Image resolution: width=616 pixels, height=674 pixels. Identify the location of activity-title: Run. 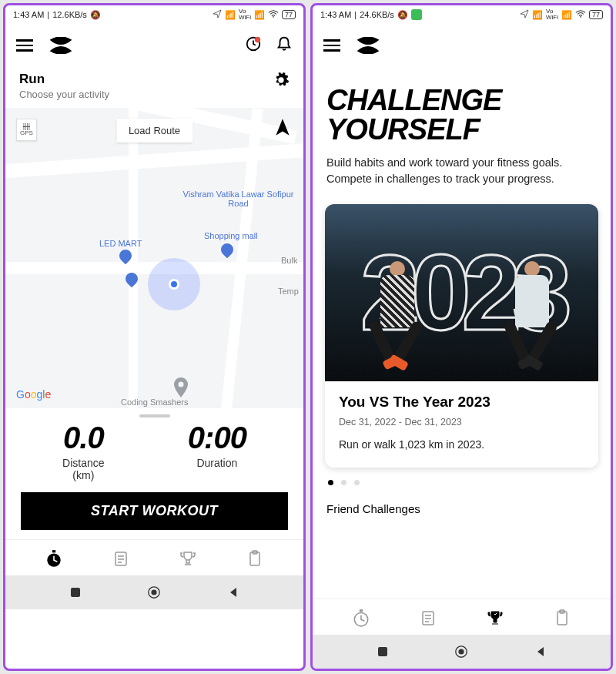
(65, 79).